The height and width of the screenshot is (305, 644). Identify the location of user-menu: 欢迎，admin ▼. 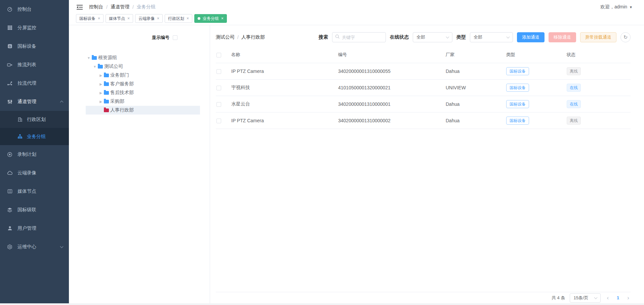
(616, 7).